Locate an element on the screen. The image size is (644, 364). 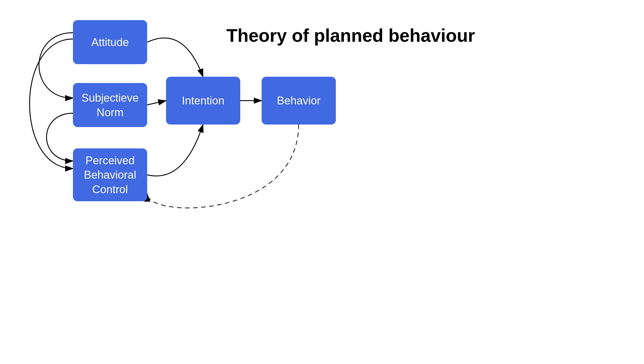
attitude-to-intention-arrow is located at coordinates (175, 57).